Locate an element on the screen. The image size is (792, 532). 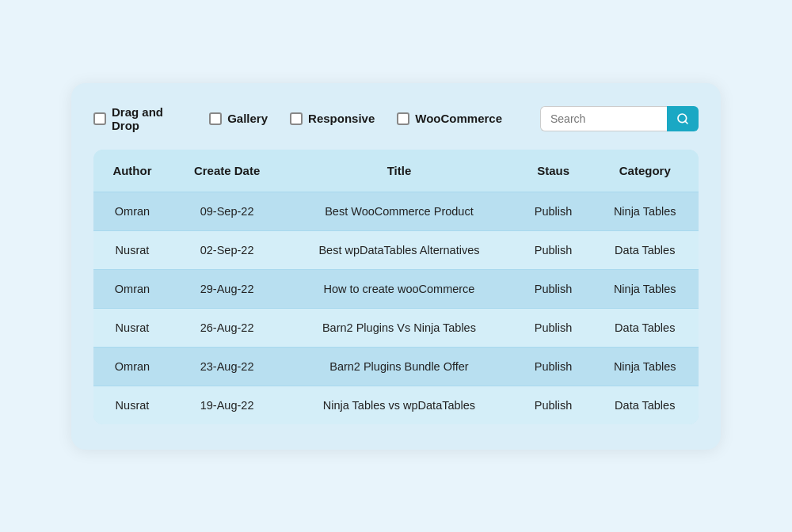
title-cell: Barn2 Plugins Bundle Offer is located at coordinates (399, 366).